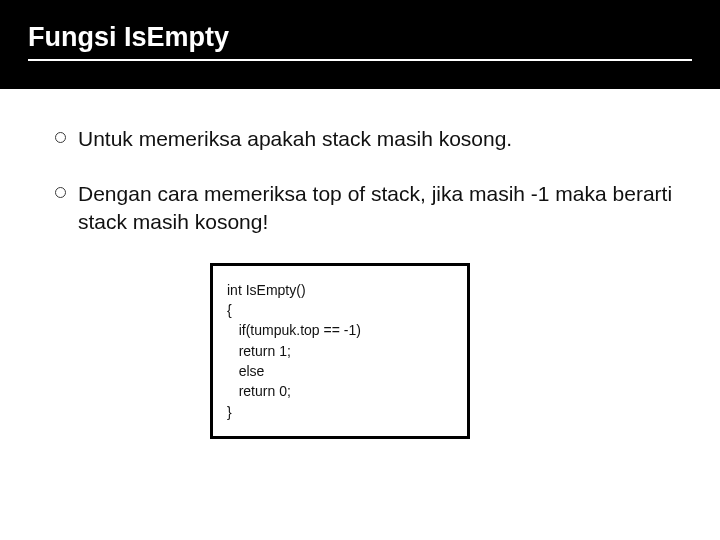  What do you see at coordinates (340, 351) in the screenshot?
I see `code-block: int IsEmpty() { if(tumpuk.top == -1) ret…` at bounding box center [340, 351].